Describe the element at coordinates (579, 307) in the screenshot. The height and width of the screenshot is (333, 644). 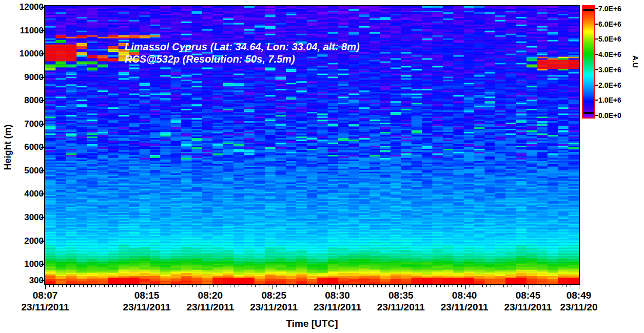
I see `x-axis-date-label: 23/11/20` at that location.